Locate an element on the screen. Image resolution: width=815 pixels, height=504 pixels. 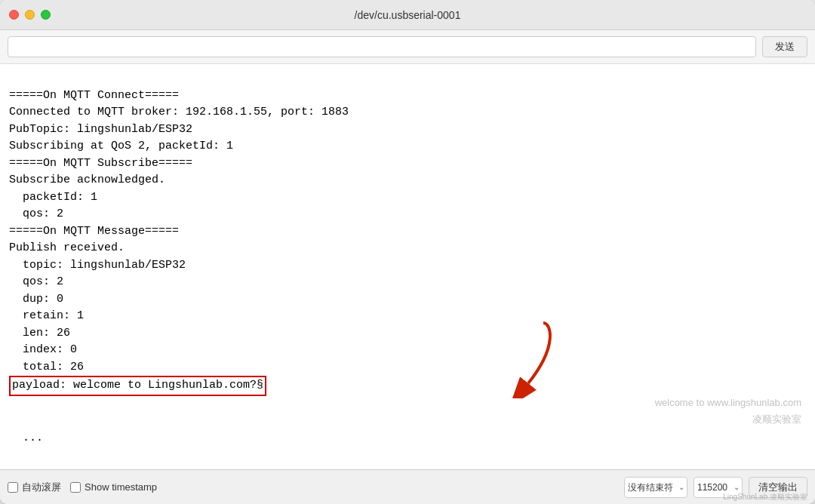
serial-more: ... is located at coordinates (26, 438).